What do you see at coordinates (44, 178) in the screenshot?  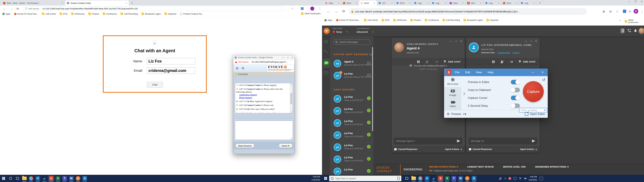 I see `taskbar-ie` at bounding box center [44, 178].